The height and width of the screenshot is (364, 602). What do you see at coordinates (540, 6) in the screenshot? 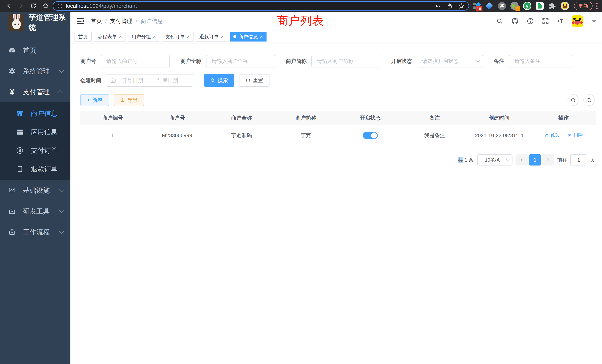
I see `extension-doc-icon` at bounding box center [540, 6].